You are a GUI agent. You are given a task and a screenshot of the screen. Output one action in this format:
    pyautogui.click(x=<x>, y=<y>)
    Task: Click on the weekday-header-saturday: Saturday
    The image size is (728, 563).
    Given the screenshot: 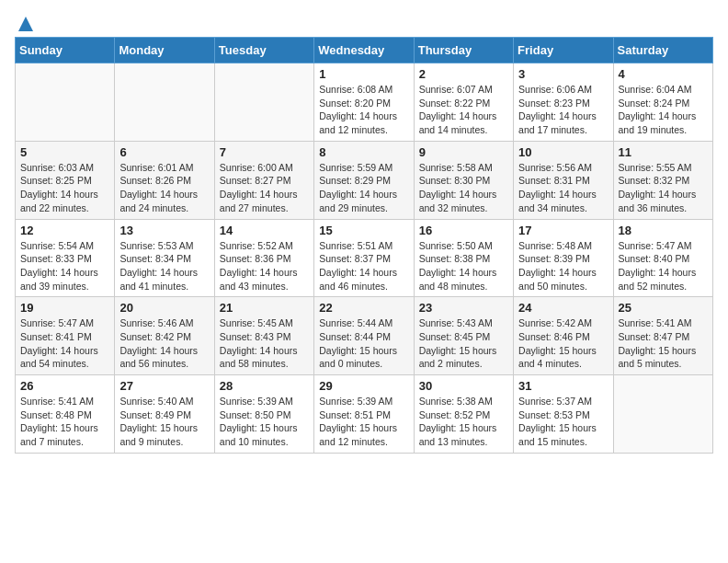 What is the action you would take?
    pyautogui.click(x=663, y=51)
    